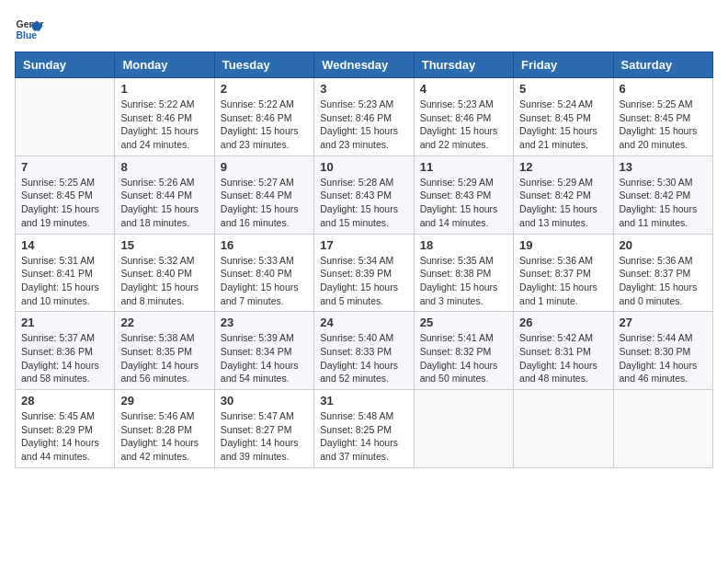 The width and height of the screenshot is (728, 563). Describe the element at coordinates (364, 118) in the screenshot. I see `calendar-cell: 3Sunrise: 5:23 AMSunset: 8:46 PMDaylight…` at that location.